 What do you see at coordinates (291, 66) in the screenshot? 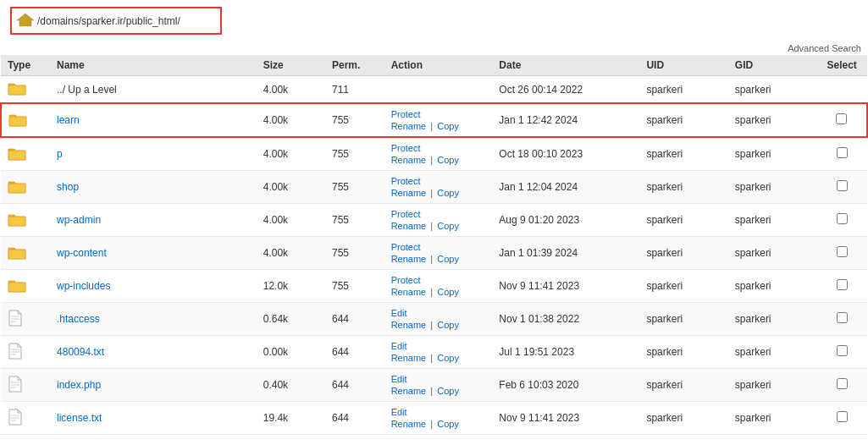
I see `col-header-size: Size` at bounding box center [291, 66].